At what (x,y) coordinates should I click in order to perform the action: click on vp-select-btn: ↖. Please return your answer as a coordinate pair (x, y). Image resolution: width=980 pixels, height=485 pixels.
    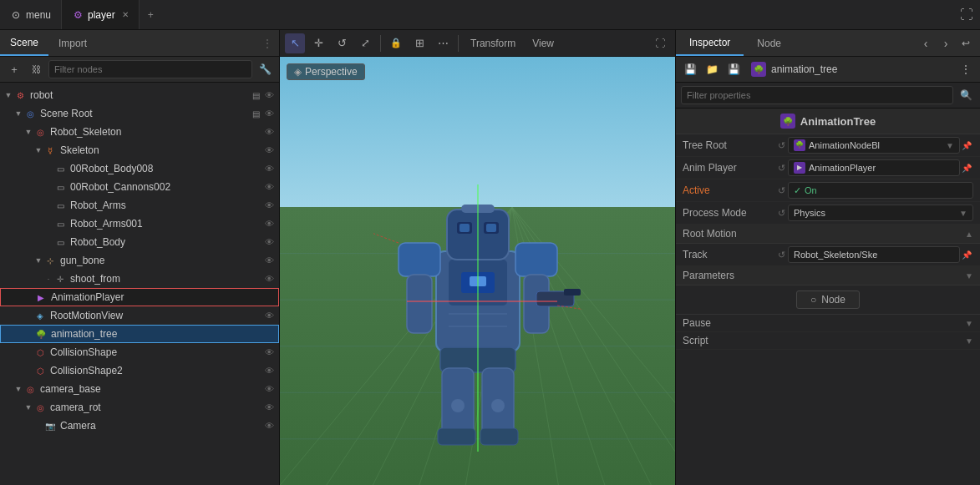
    Looking at the image, I should click on (295, 43).